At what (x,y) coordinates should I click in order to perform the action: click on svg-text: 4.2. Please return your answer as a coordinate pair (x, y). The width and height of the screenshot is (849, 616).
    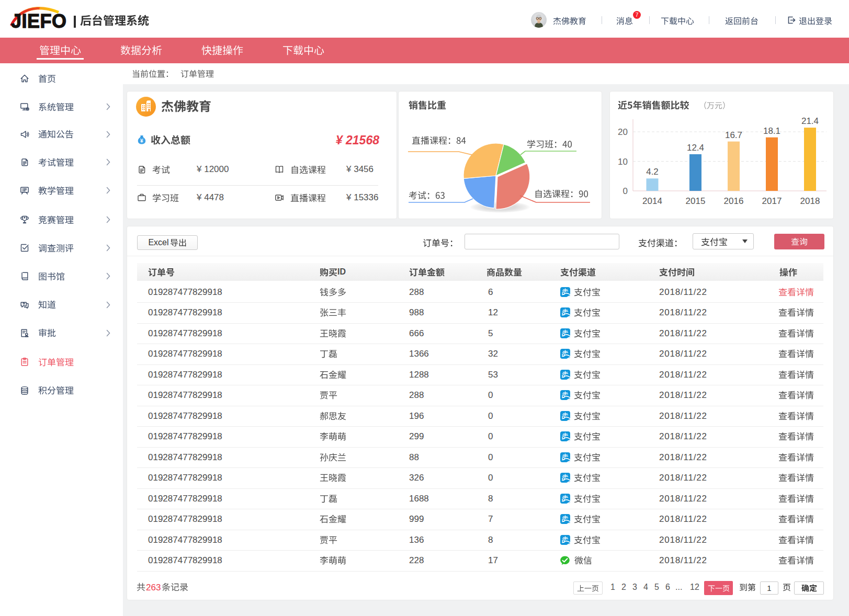
    Looking at the image, I should click on (652, 172).